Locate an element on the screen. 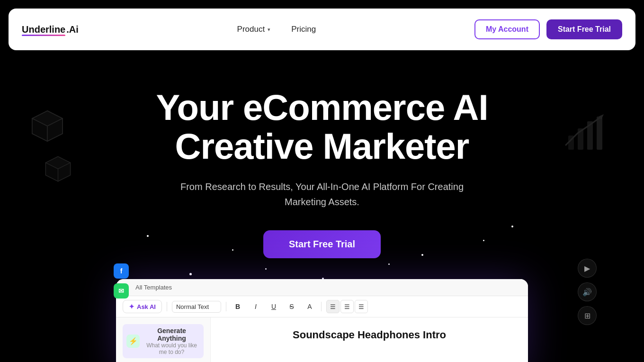  app-content: Soundscape Headphones Intro is located at coordinates (369, 340).